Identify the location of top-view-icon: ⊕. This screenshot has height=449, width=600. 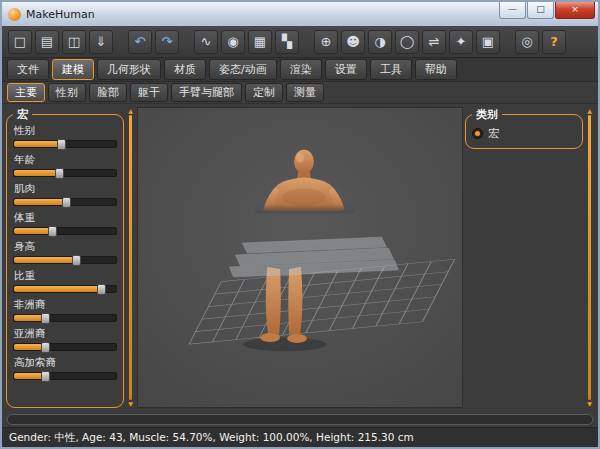
(326, 42).